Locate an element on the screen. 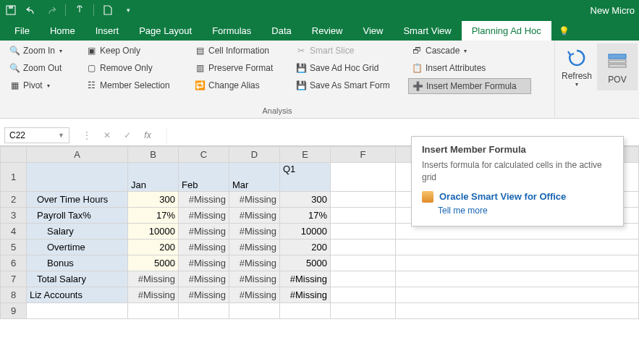  cell-D6: #Missing is located at coordinates (255, 263).